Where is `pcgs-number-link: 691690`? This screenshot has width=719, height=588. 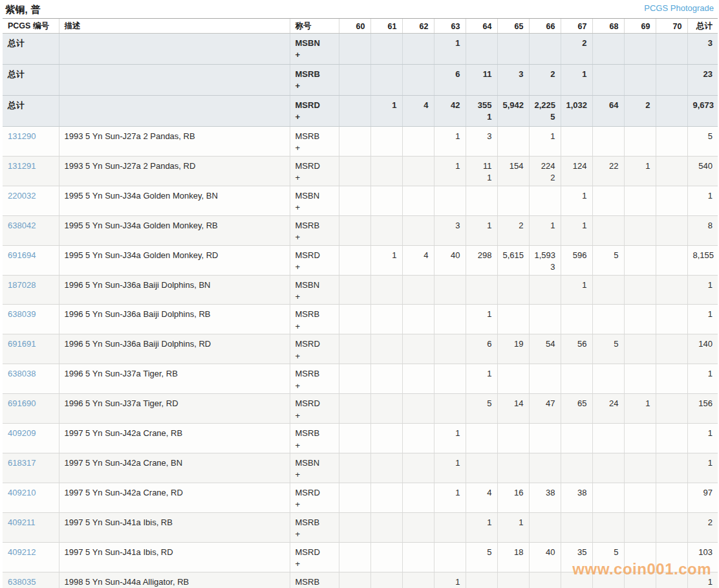 pcgs-number-link: 691690 is located at coordinates (22, 404).